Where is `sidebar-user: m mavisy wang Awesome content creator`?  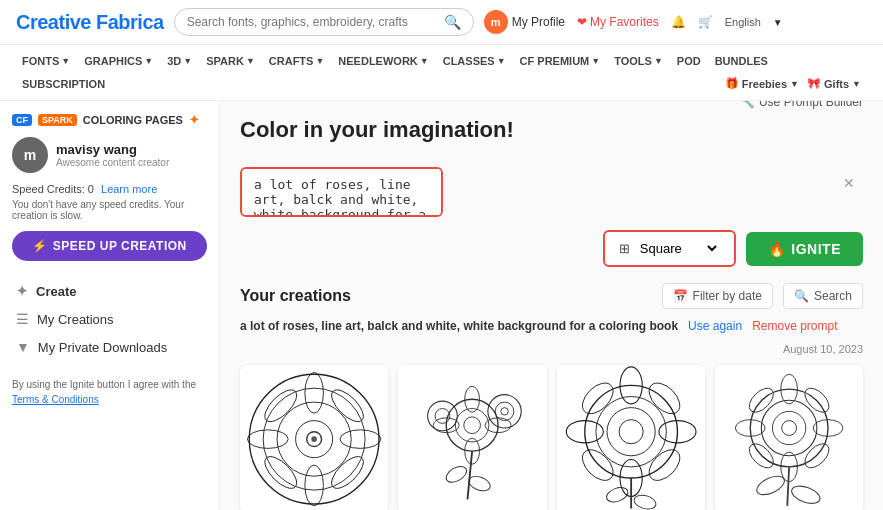 sidebar-user: m mavisy wang Awesome content creator is located at coordinates (110, 155).